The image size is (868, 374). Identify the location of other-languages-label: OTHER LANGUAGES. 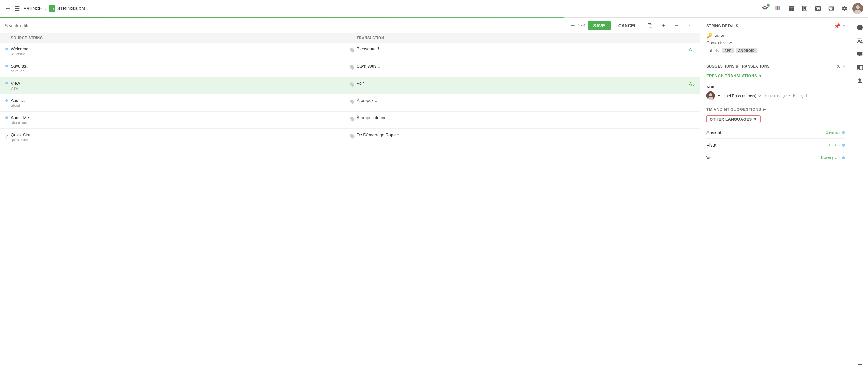
(731, 119).